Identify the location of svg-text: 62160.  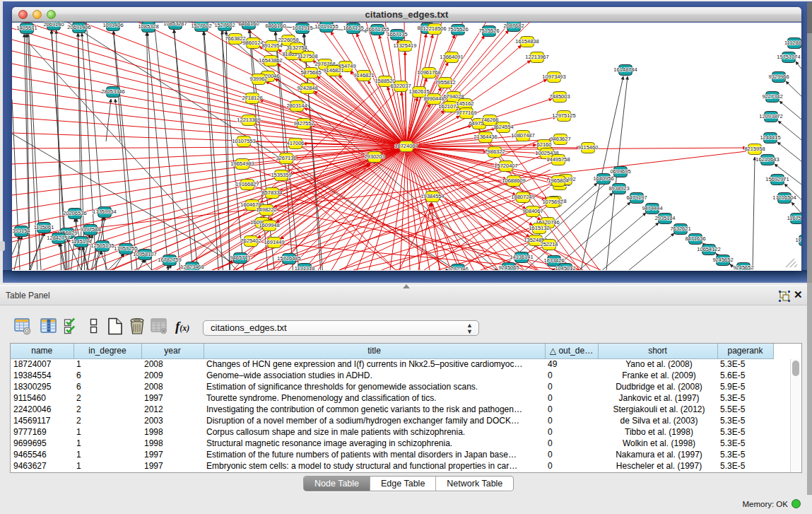
(544, 144).